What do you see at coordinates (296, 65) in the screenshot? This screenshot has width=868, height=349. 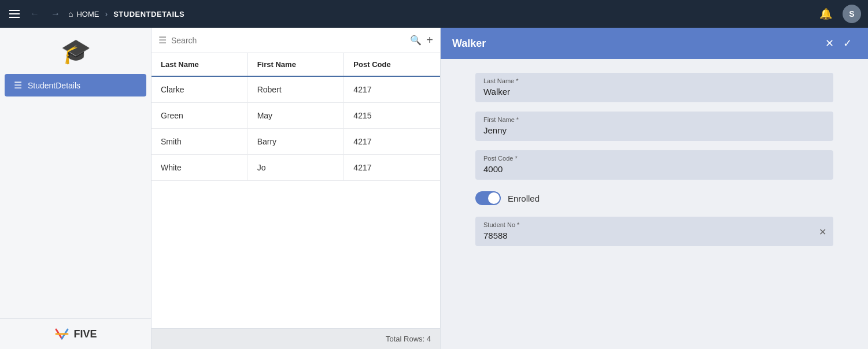 I see `table-header: Last Name First Name Post Code` at bounding box center [296, 65].